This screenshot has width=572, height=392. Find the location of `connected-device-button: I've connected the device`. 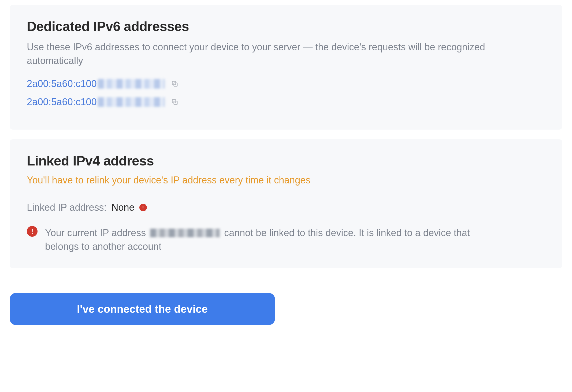

connected-device-button: I've connected the device is located at coordinates (142, 309).